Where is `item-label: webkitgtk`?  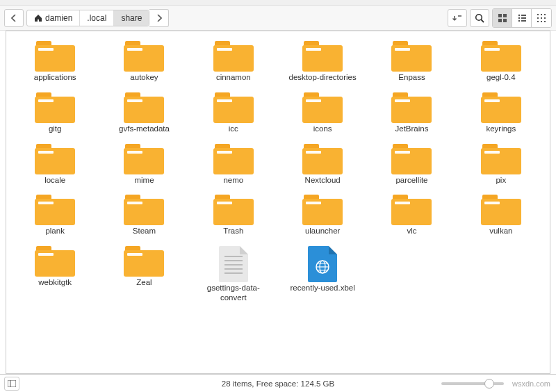
item-label: webkitgtk is located at coordinates (55, 283).